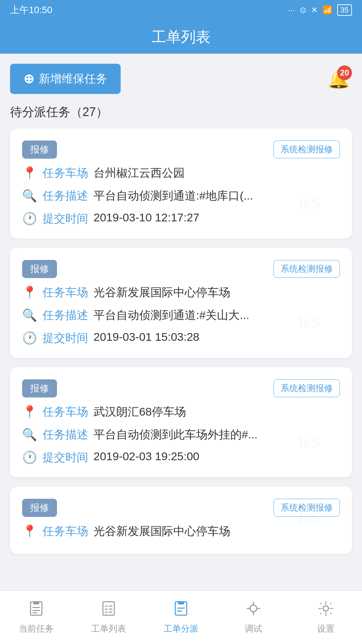 The image size is (362, 644). What do you see at coordinates (181, 458) in the screenshot?
I see `card-row-time-2: 🕐 提交时间 2019-02-03 19:25:00` at bounding box center [181, 458].